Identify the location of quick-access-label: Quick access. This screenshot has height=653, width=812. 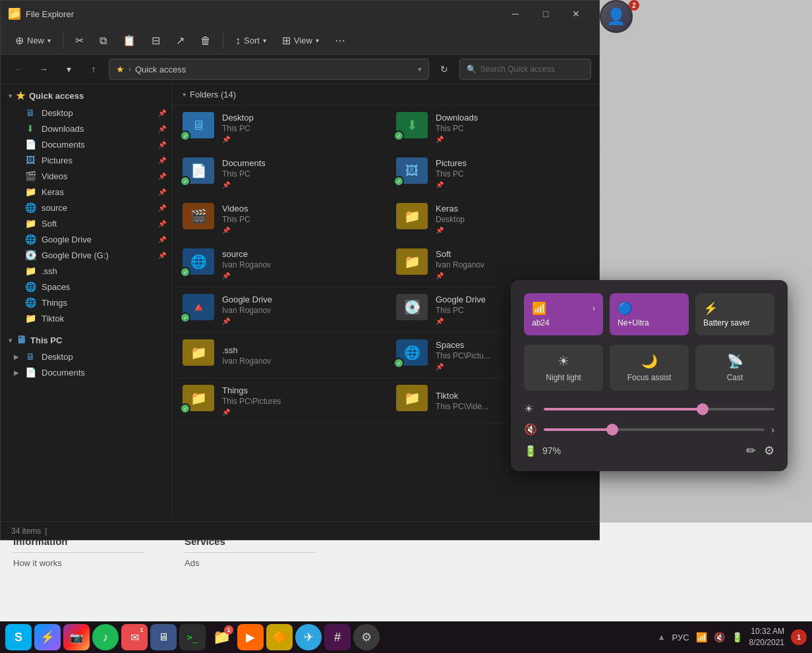
(57, 96).